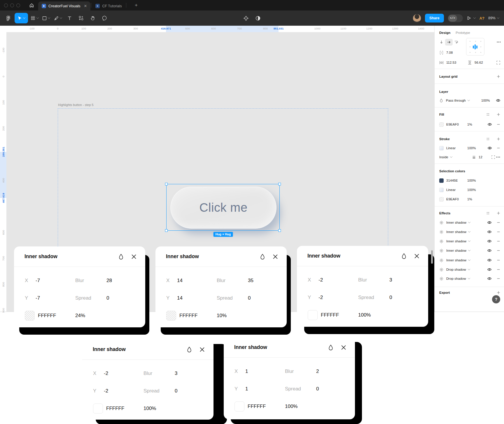  Describe the element at coordinates (456, 100) in the screenshot. I see `blend-mode-value: Pass through` at that location.